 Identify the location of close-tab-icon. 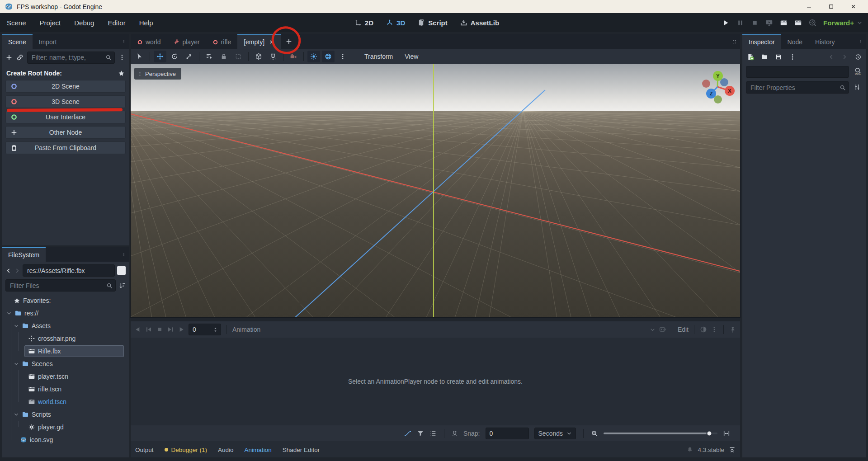
(272, 42).